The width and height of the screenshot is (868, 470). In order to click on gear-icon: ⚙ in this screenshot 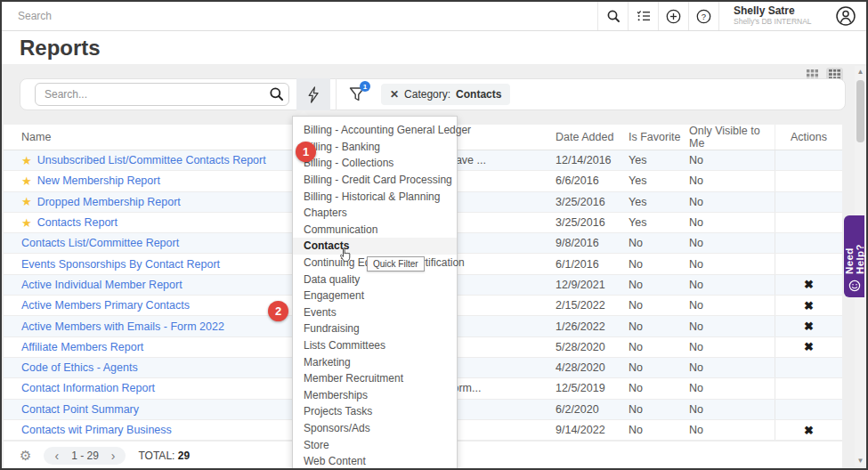, I will do `click(25, 456)`.